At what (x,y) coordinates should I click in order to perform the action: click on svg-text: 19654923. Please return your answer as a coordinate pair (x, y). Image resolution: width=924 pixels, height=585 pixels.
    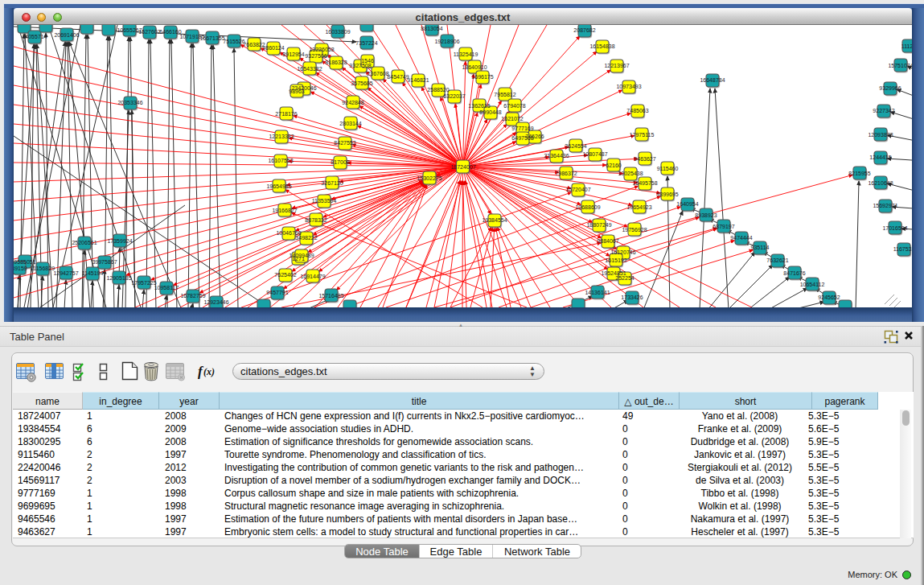
    Looking at the image, I should click on (639, 208).